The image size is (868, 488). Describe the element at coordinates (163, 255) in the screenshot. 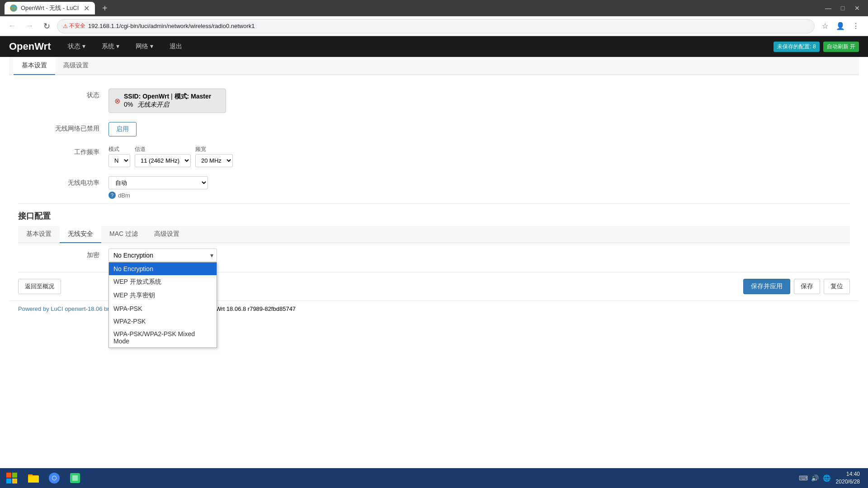

I see `encryption-select: No Encryption` at that location.